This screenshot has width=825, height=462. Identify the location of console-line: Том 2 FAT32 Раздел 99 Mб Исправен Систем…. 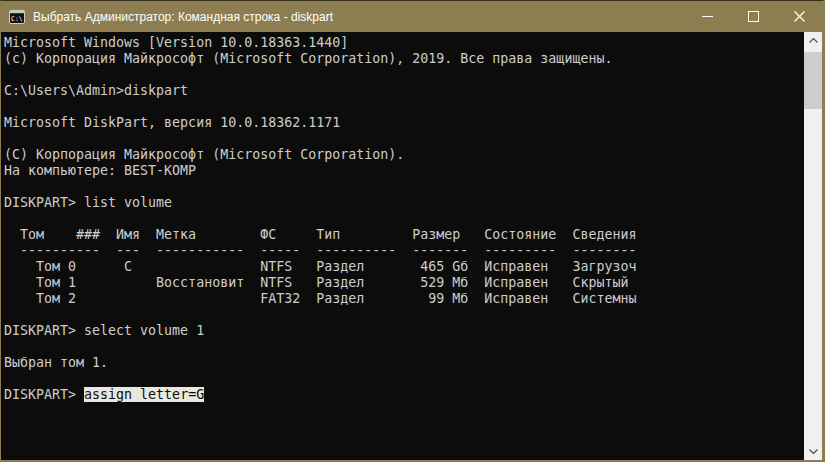
(403, 299).